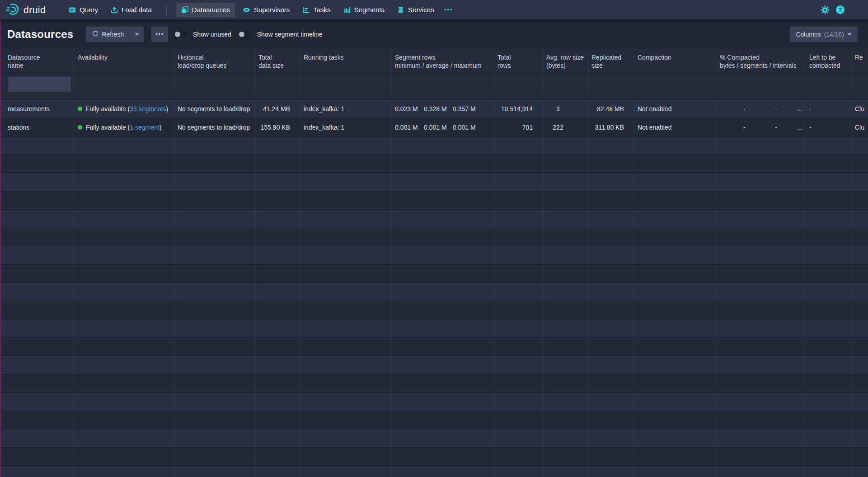 The height and width of the screenshot is (477, 868). What do you see at coordinates (346, 109) in the screenshot?
I see `cell-running_tasks: index_kafka: 1` at bounding box center [346, 109].